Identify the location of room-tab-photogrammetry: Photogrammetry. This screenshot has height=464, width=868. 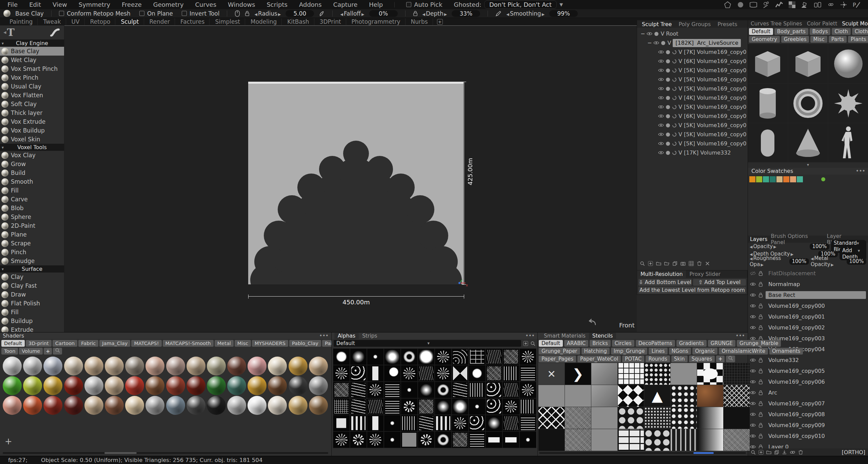
(376, 22).